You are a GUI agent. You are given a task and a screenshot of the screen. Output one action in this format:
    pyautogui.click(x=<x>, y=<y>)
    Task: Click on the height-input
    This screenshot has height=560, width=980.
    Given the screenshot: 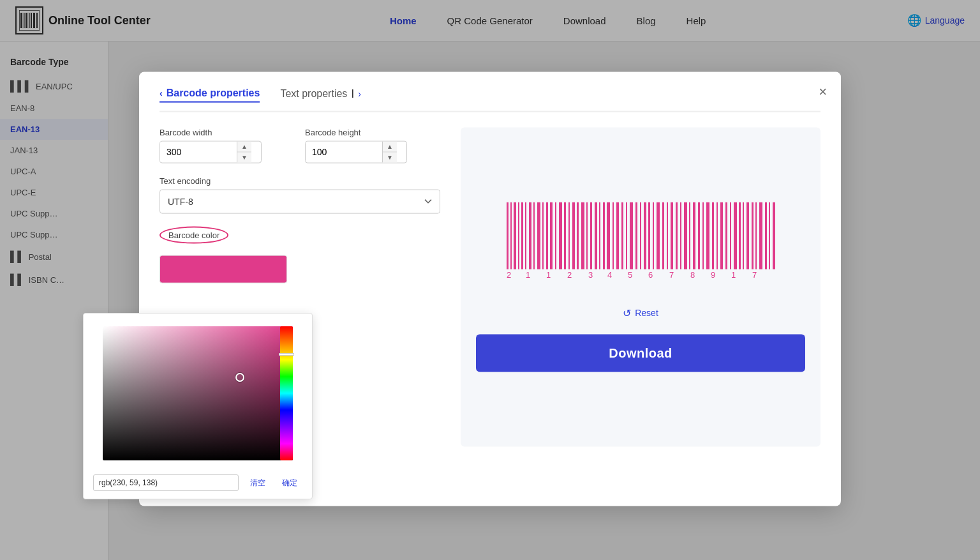 What is the action you would take?
    pyautogui.click(x=344, y=152)
    